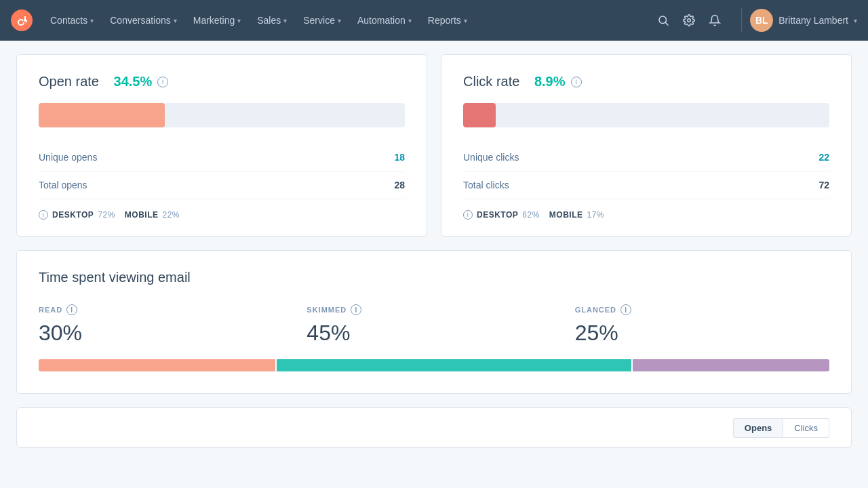 This screenshot has width=868, height=488. I want to click on time-metrics-row: READ i 30% SKIMMED i 45% GLANCED i 25%, so click(434, 325).